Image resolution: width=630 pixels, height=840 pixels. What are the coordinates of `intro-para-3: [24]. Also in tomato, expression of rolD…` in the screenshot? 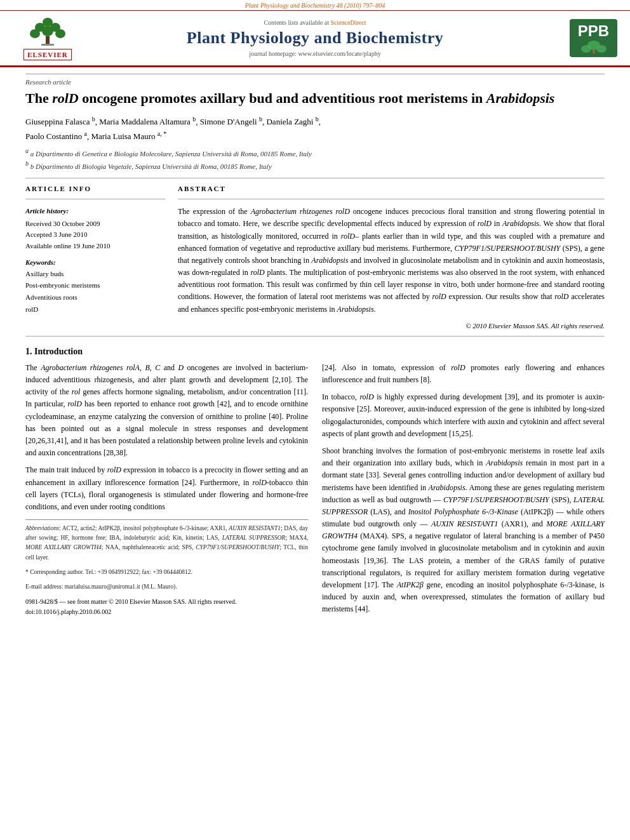 It's located at (464, 374).